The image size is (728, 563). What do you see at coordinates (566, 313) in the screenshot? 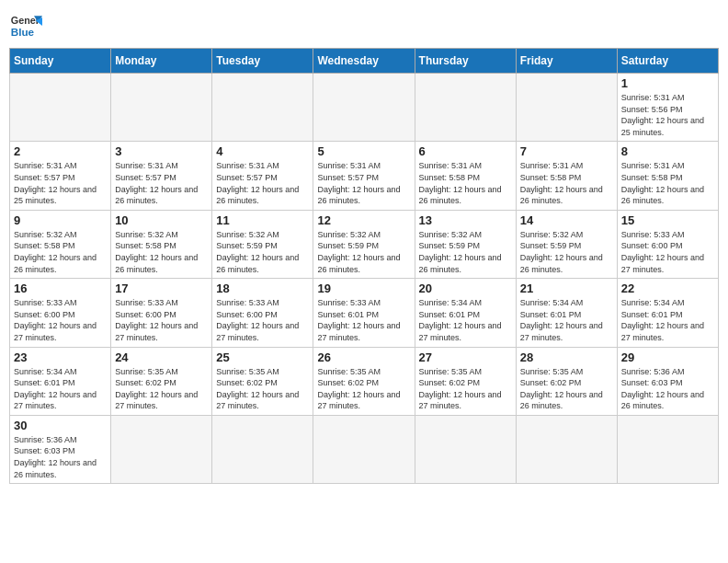
I see `calendar-cell: 21Sunrise: 5:34 AM Sunset: 6:01 PM Dayli…` at bounding box center [566, 313].